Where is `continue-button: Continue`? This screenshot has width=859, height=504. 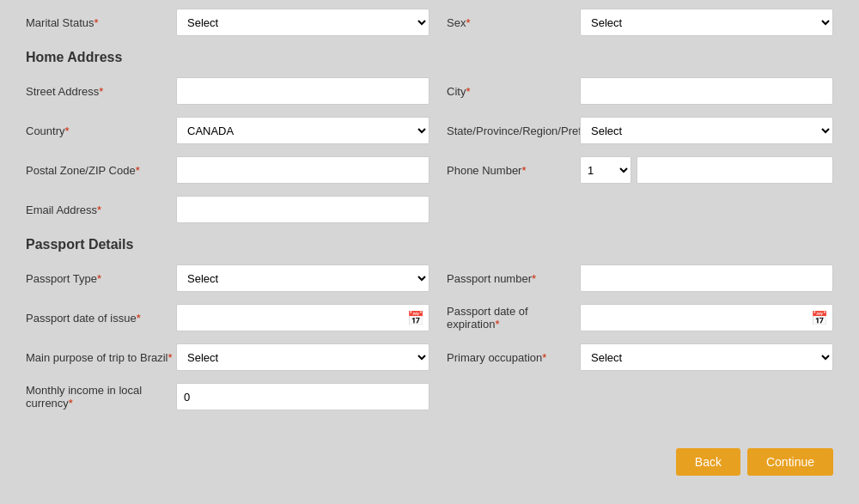
continue-button: Continue is located at coordinates (790, 462).